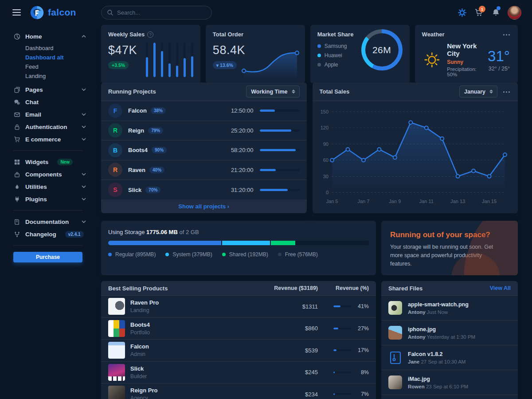 The height and width of the screenshot is (399, 532). I want to click on month-select: January, so click(478, 91).